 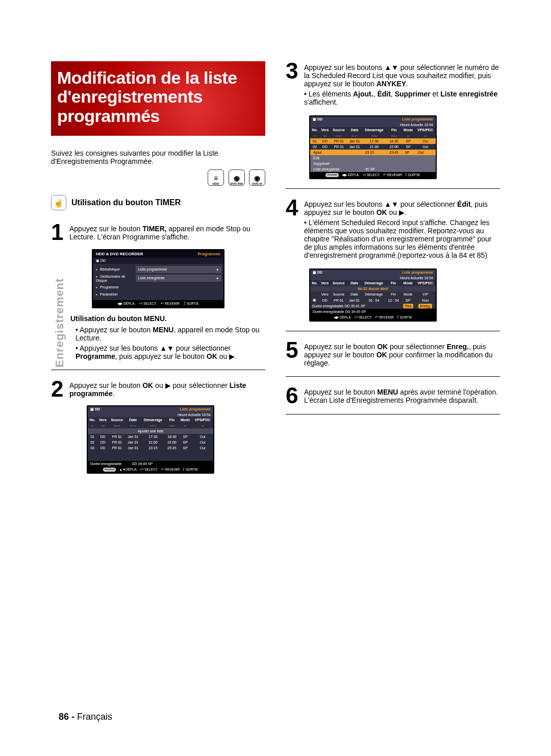 What do you see at coordinates (293, 85) in the screenshot?
I see `step-number-3: 3` at bounding box center [293, 85].